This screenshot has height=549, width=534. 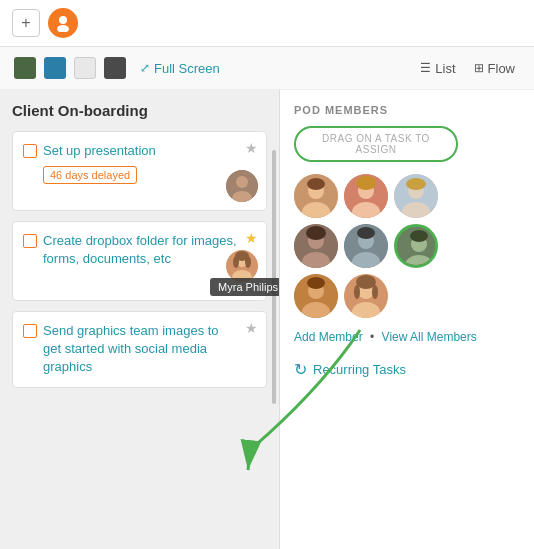 I want to click on star-icon-2: ★, so click(x=252, y=238).